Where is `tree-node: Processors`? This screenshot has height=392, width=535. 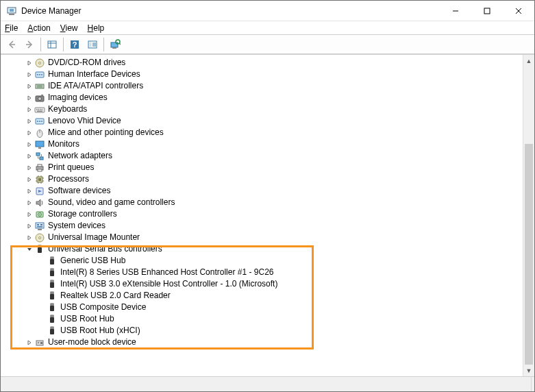
tree-node: Processors is located at coordinates (263, 180).